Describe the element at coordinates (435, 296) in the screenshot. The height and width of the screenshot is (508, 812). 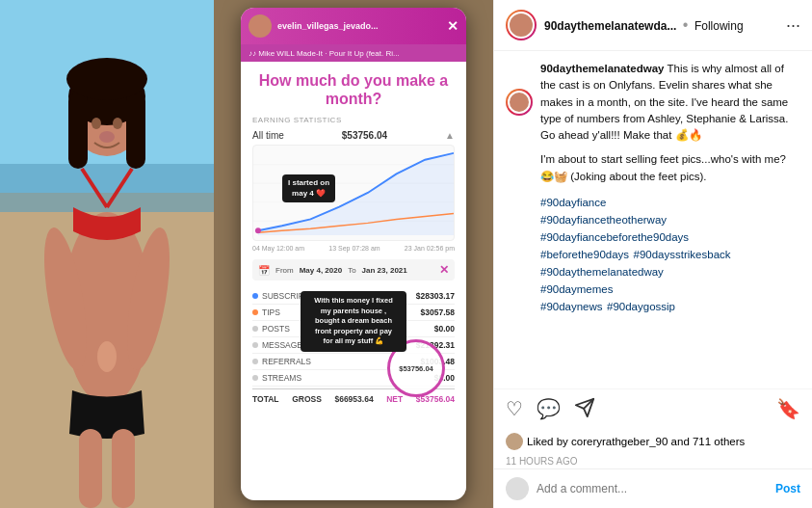
I see `stat-amount-subscriptions: $28303.17` at that location.